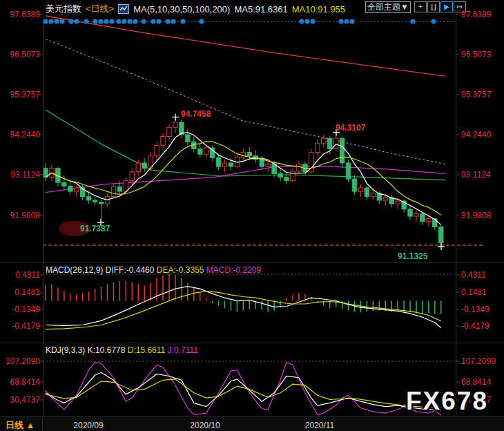 The width and height of the screenshot is (504, 431). What do you see at coordinates (64, 9) in the screenshot?
I see `symbol-title: 美元指数` at bounding box center [64, 9].